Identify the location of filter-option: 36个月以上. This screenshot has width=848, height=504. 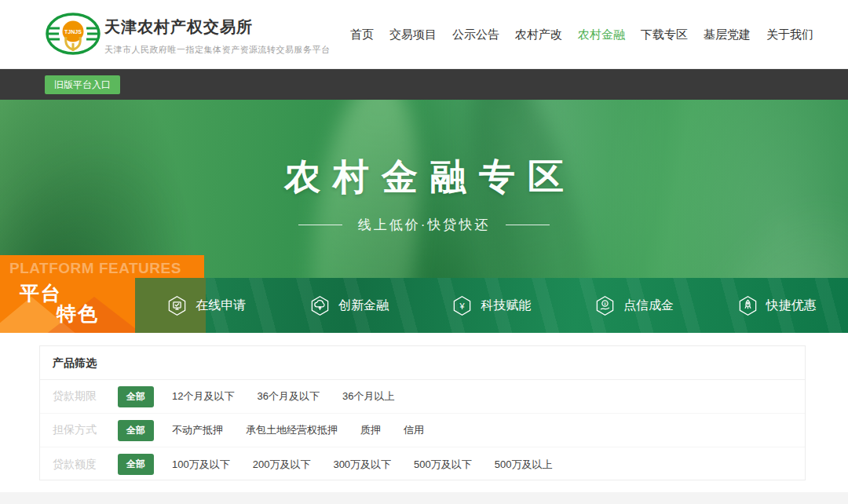
(368, 396).